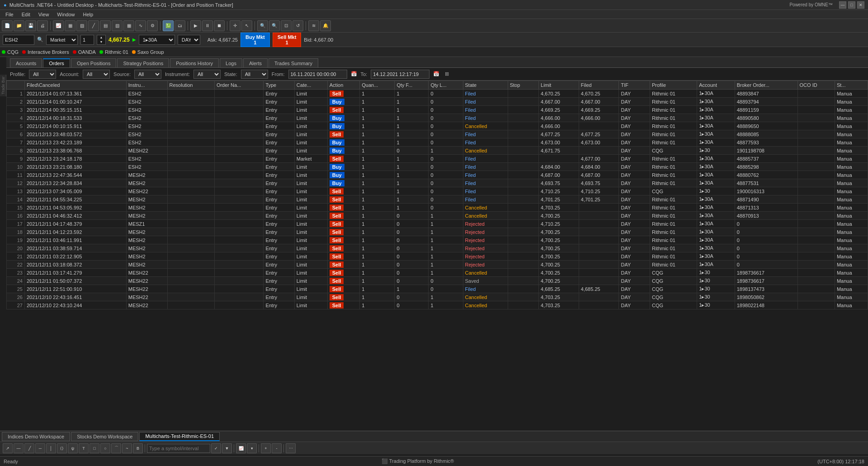 The height and width of the screenshot is (466, 868). I want to click on col-stop: Stop, so click(523, 85).